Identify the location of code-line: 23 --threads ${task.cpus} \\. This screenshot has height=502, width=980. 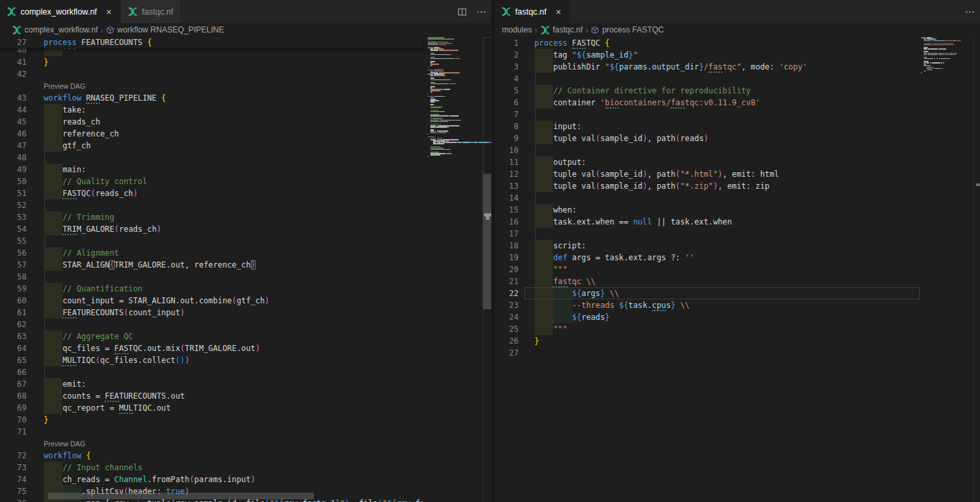
(707, 305).